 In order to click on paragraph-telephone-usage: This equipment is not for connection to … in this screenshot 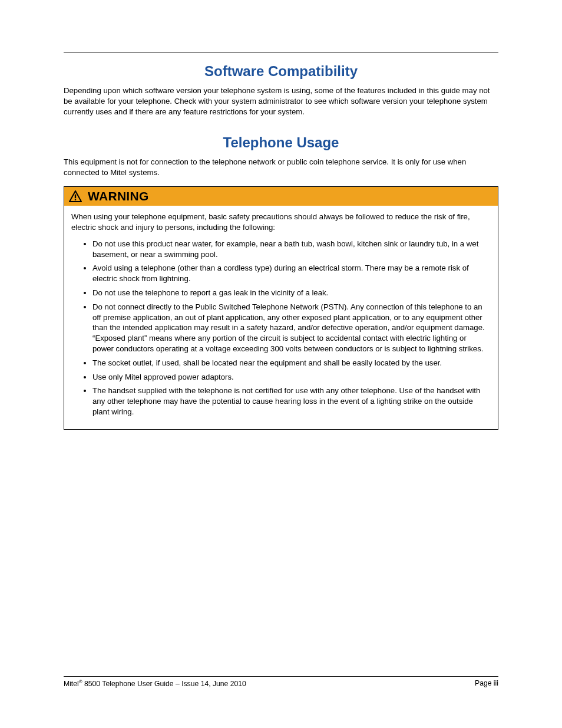, I will do `click(281, 167)`.